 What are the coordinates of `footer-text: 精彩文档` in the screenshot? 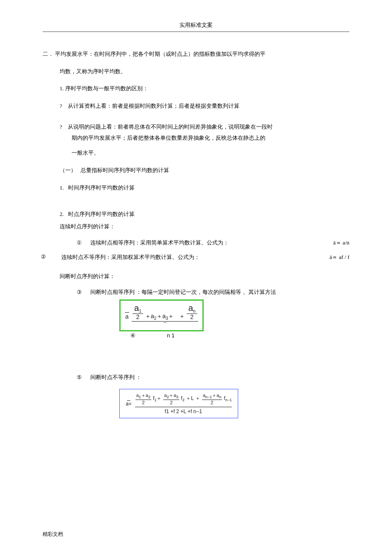 It's located at (53, 534).